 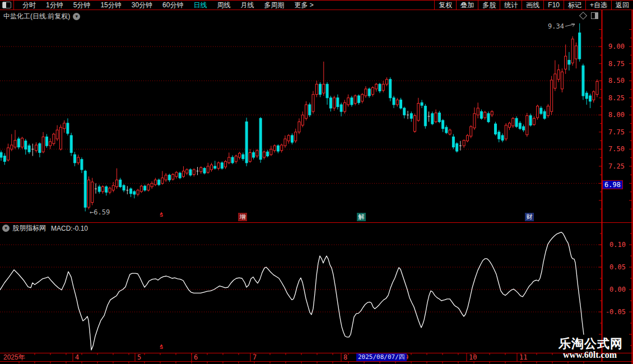 I want to click on period-item-6: 日线, so click(x=200, y=6).